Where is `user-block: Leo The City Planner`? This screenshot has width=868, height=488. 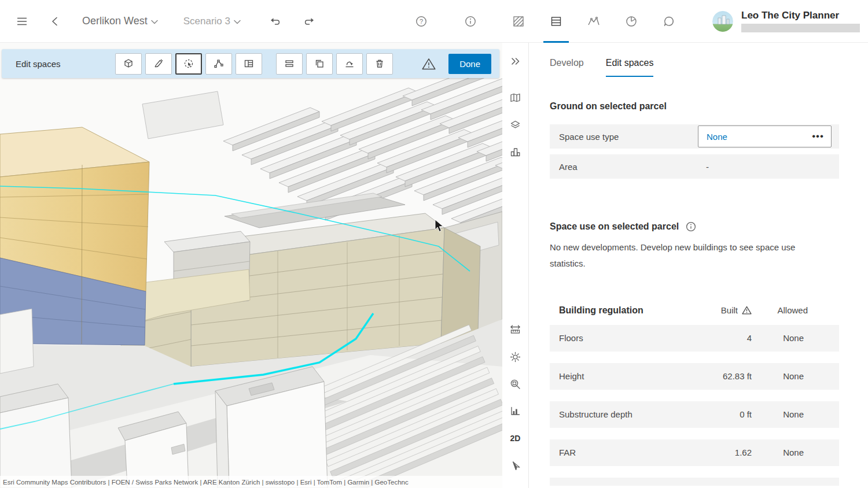
user-block: Leo The City Planner is located at coordinates (786, 21).